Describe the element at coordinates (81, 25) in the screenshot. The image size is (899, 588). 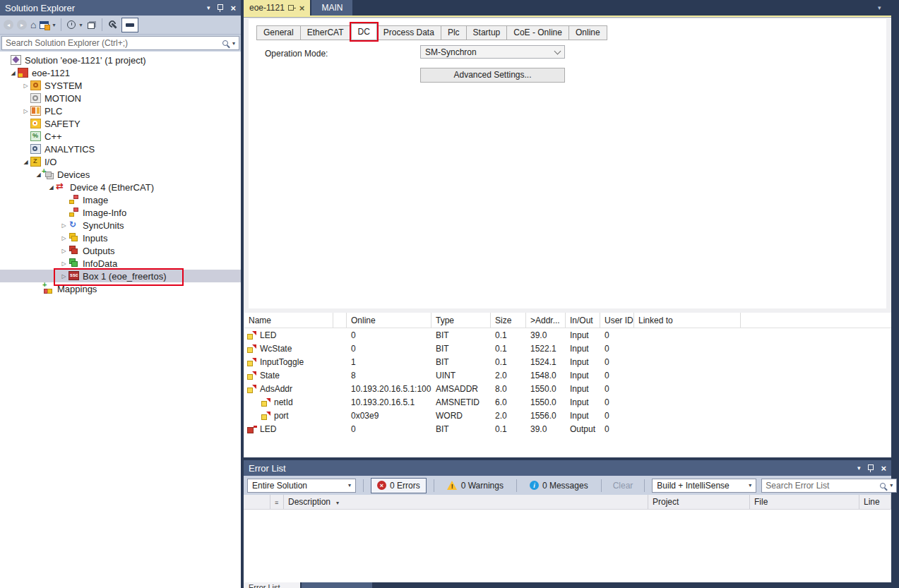
I see `filter-dropdown-icon: ▾` at that location.